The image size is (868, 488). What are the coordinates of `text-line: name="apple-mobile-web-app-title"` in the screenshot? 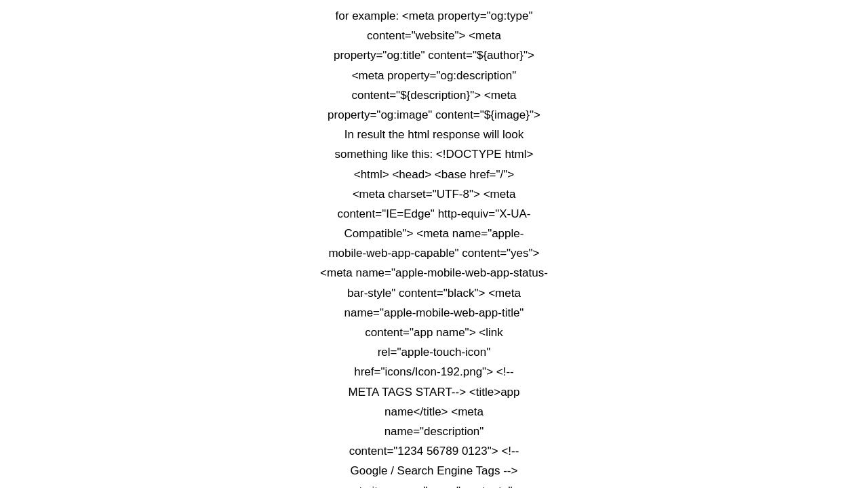 It's located at (434, 313).